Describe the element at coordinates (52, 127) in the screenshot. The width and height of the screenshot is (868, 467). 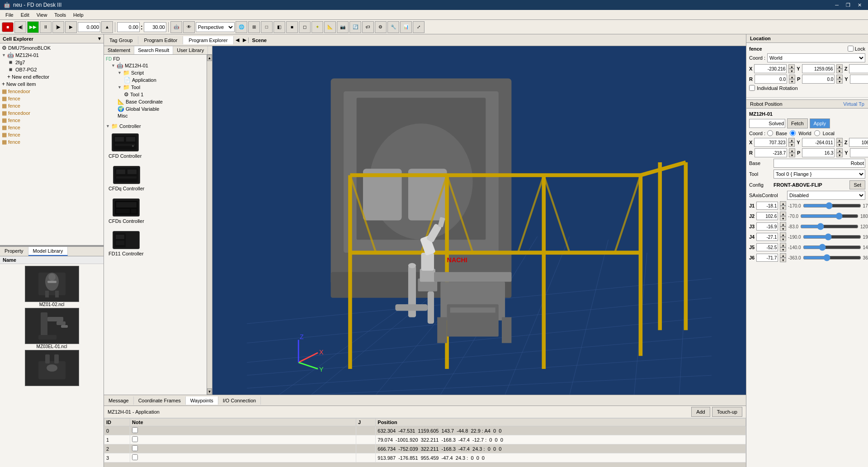
I see `tree-item-fence4: ▦ fence` at that location.